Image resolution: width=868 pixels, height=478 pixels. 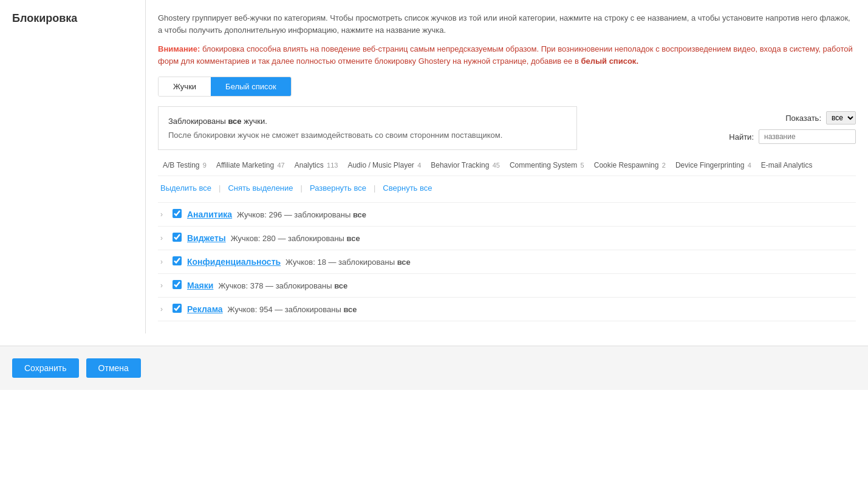 What do you see at coordinates (507, 168) in the screenshot?
I see `tags-row: A/B Testing 9 Affiliate Marketing 47 Ana…` at bounding box center [507, 168].